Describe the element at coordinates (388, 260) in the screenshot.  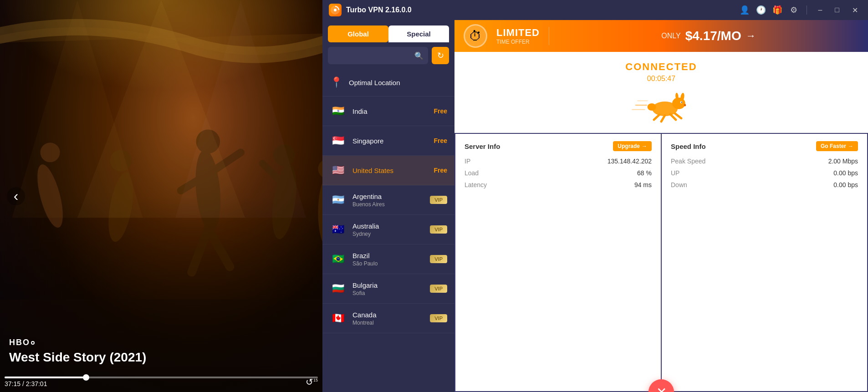
I see `server-item-brazil: 🇧🇷 Brazil São Paulo VIP` at that location.